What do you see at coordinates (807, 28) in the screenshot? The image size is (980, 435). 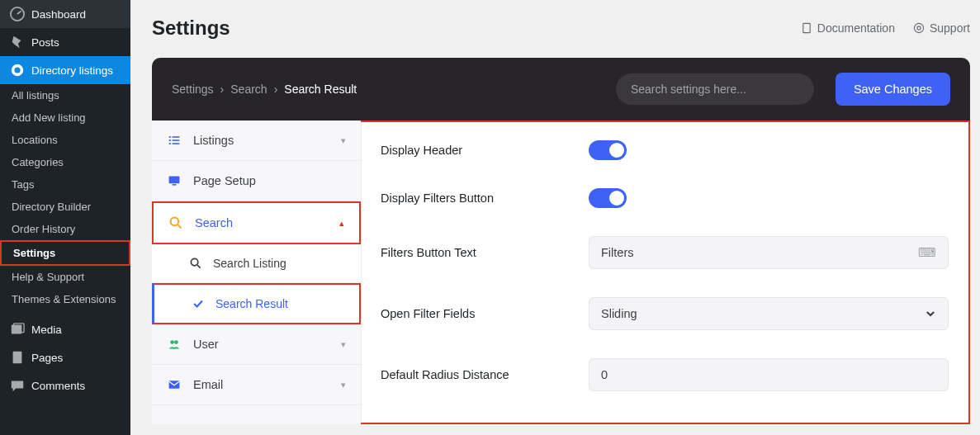 I see `document-icon` at bounding box center [807, 28].